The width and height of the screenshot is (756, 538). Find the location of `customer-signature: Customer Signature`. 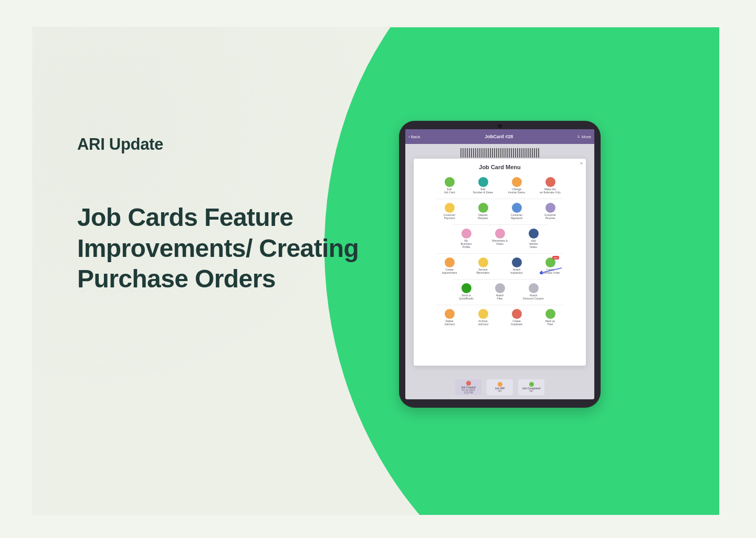

customer-signature: Customer Signature is located at coordinates (517, 211).